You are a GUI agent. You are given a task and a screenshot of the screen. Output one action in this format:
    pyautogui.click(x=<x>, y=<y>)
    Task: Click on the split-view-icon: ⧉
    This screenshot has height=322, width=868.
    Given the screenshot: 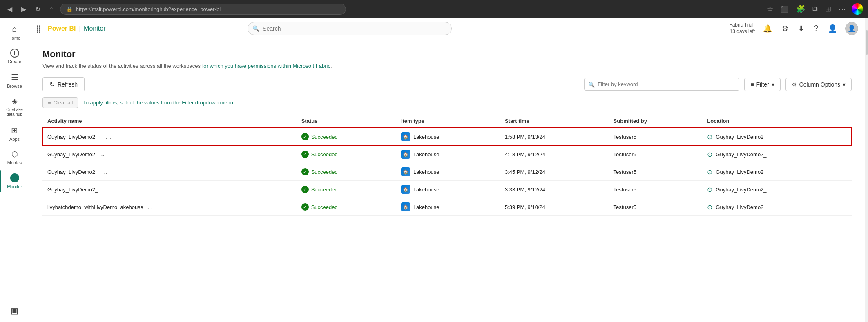 What is the action you would take?
    pyautogui.click(x=815, y=9)
    